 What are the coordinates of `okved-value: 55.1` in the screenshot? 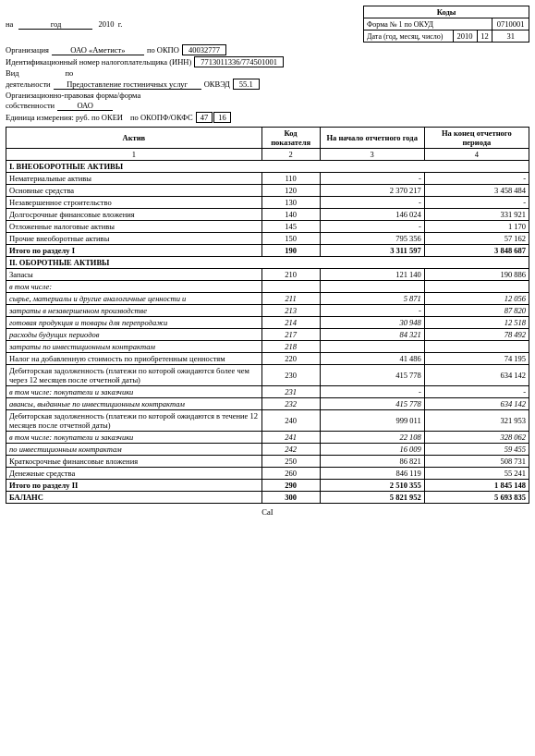 It's located at (246, 84).